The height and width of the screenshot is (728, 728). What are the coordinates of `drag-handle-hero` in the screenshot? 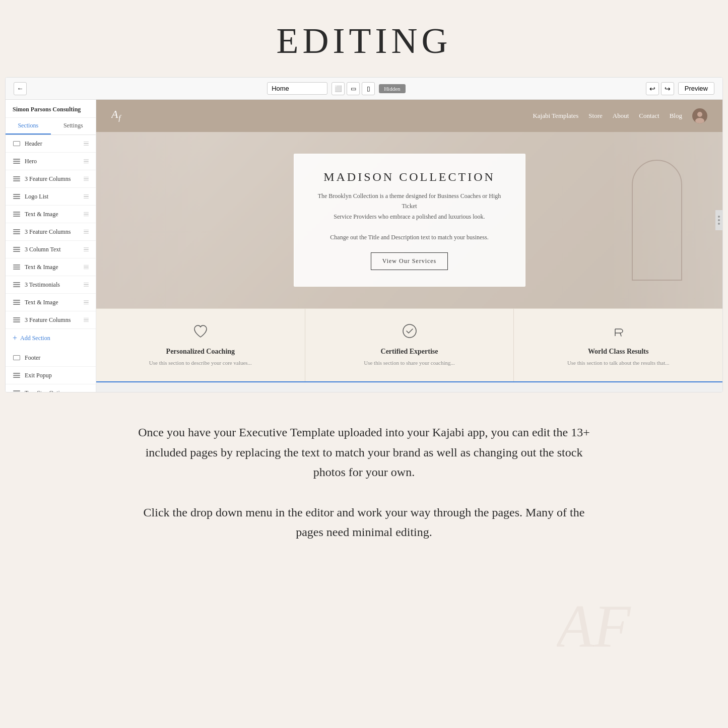 It's located at (86, 161).